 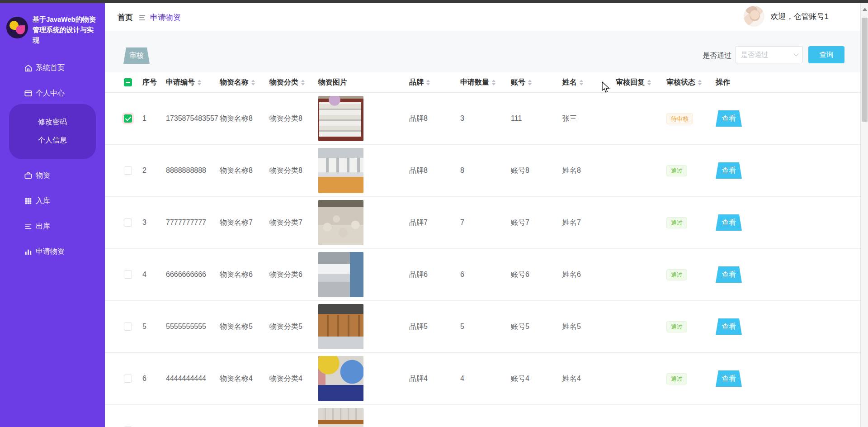 I want to click on cell-apply-no: 7777777777, so click(x=189, y=223).